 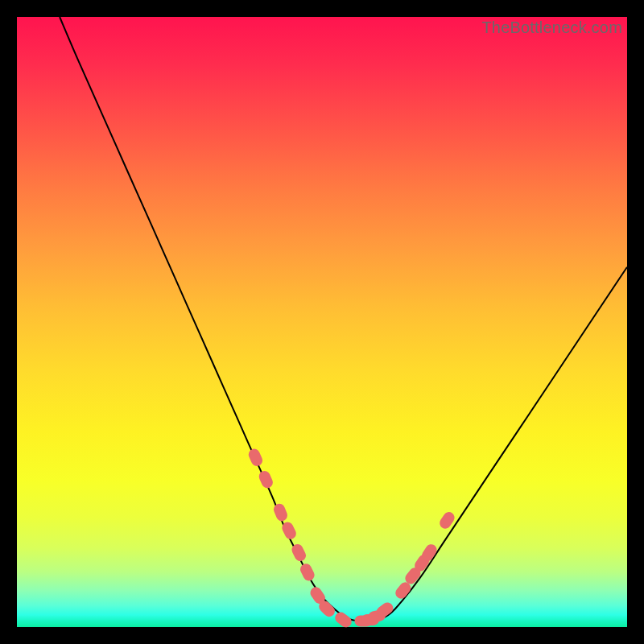 What do you see at coordinates (353, 538) in the screenshot?
I see `markers-group` at bounding box center [353, 538].